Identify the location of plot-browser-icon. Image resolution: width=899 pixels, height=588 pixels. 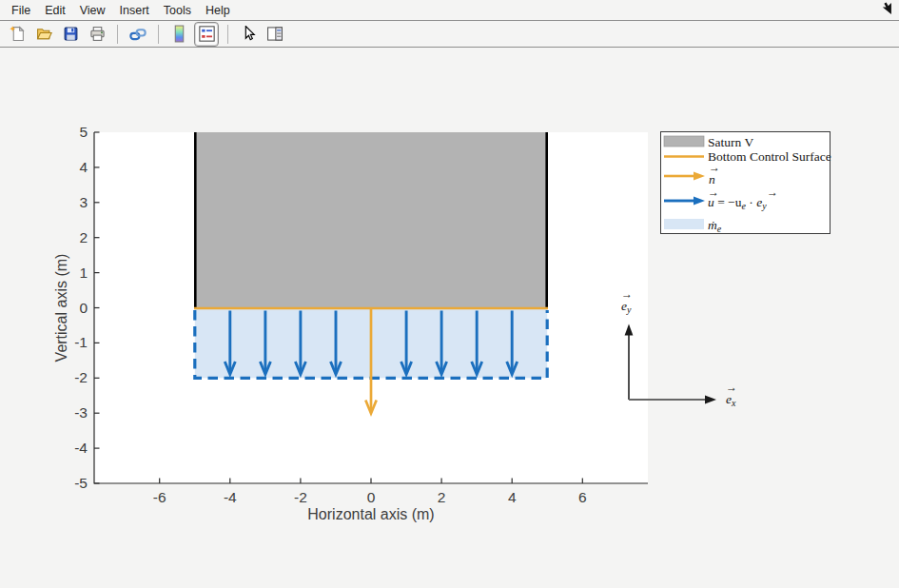
(275, 34).